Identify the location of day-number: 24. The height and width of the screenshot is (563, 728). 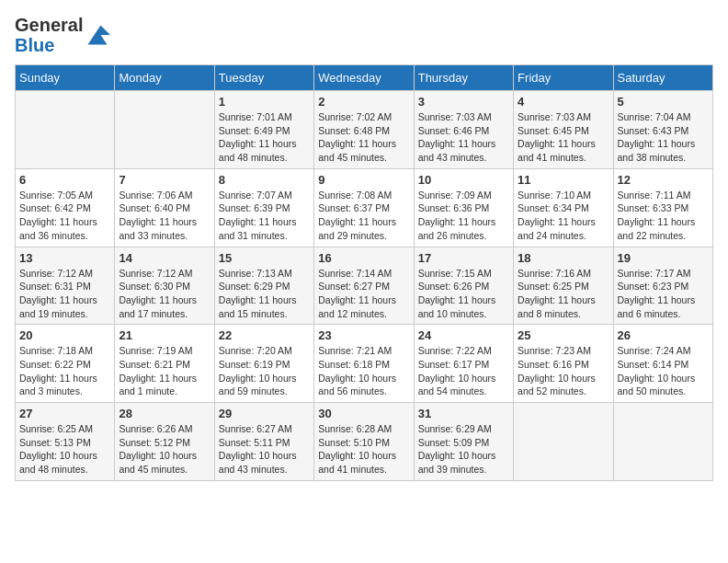
(463, 335).